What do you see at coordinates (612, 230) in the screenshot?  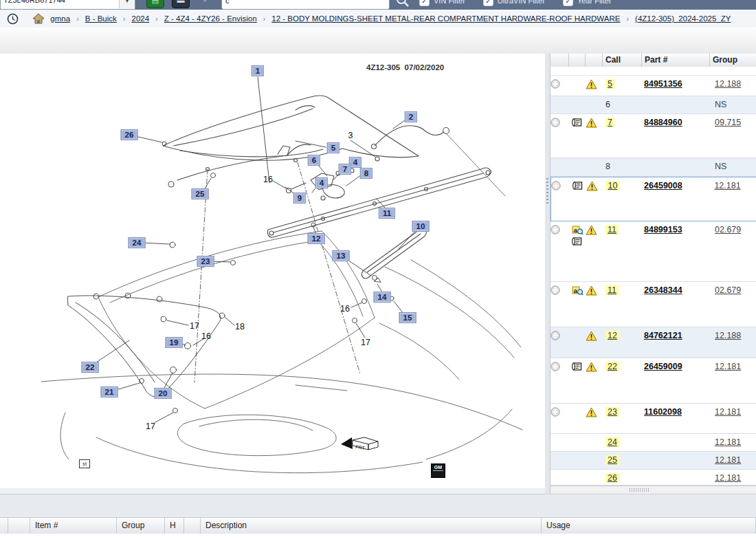 I see `call-link: 11` at bounding box center [612, 230].